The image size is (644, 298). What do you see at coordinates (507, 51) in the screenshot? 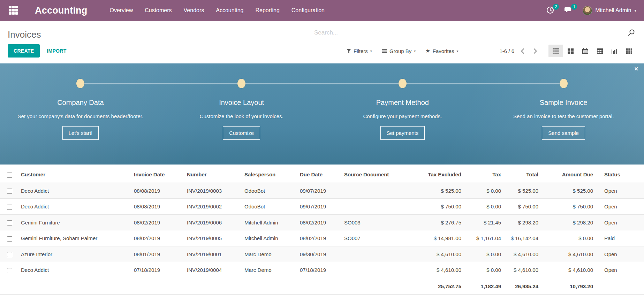
I see `pager-range: 1-6 / 6` at bounding box center [507, 51].